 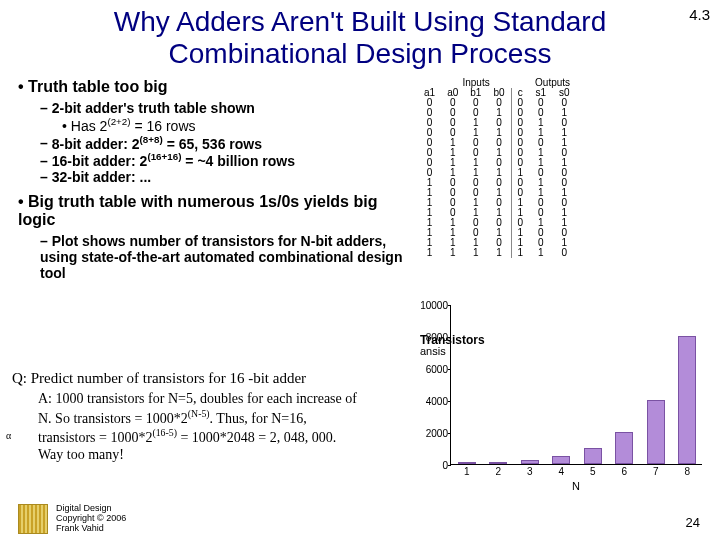 What do you see at coordinates (693, 522) in the screenshot?
I see `page-number: 24` at bounding box center [693, 522].